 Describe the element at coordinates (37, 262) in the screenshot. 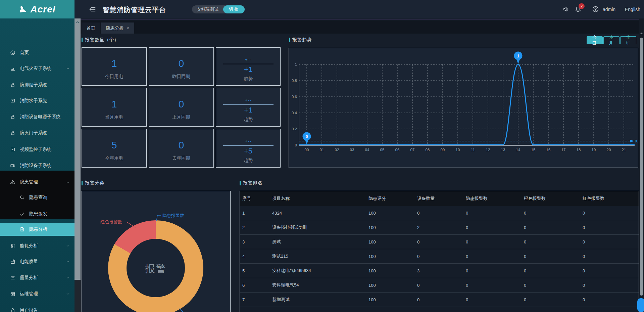

I see `sidebar-item-电能质量: 电能质量` at that location.